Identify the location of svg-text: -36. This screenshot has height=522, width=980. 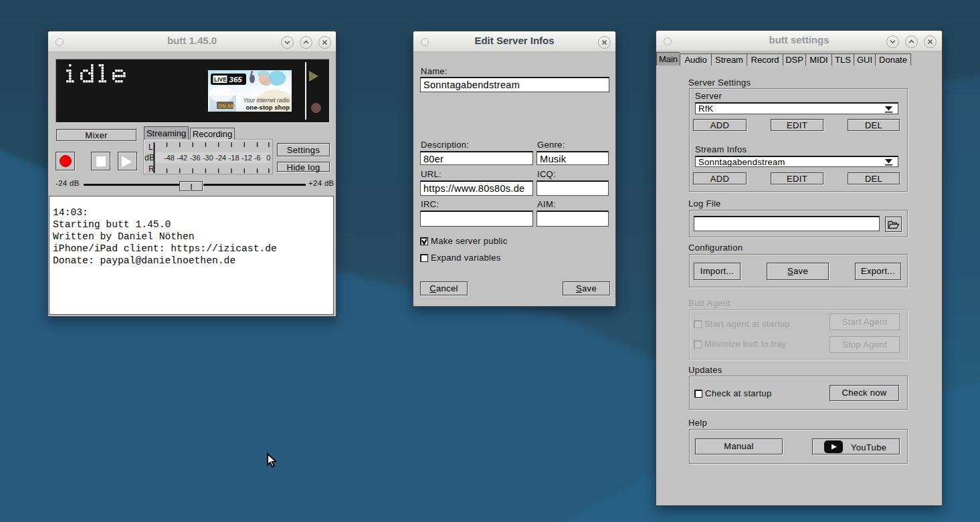
(195, 158).